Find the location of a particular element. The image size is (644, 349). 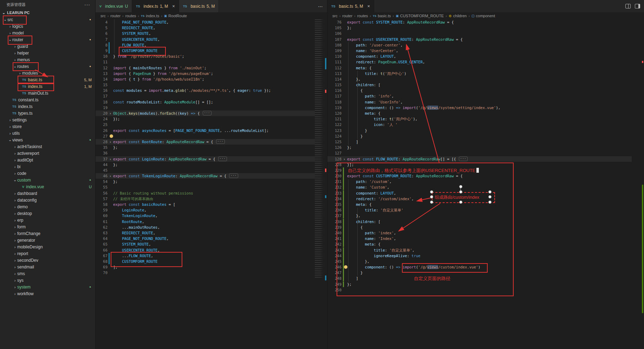

tree-item-activereport: ›activereport is located at coordinates (48, 153).